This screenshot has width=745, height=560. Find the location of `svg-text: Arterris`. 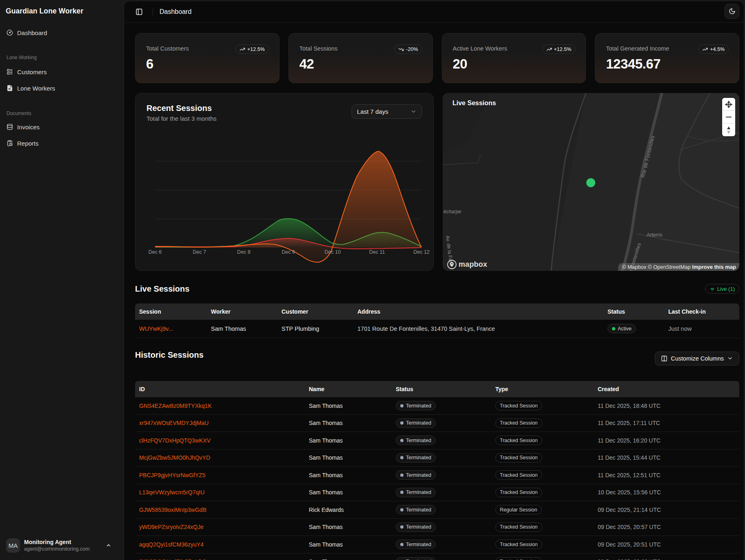

svg-text: Arterris is located at coordinates (654, 235).